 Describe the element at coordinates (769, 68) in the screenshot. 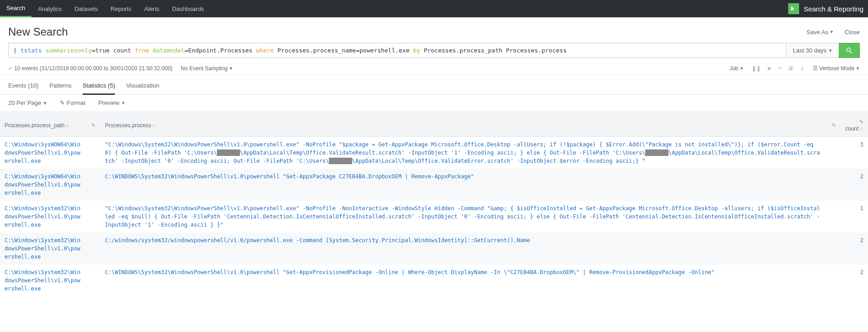

I see `stop-icon: ■` at that location.